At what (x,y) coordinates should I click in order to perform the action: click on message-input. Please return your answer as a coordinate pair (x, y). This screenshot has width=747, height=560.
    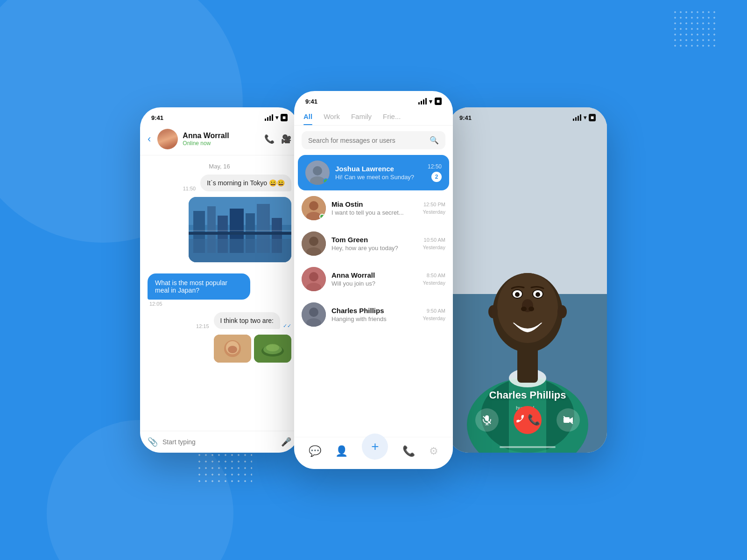
    Looking at the image, I should click on (219, 442).